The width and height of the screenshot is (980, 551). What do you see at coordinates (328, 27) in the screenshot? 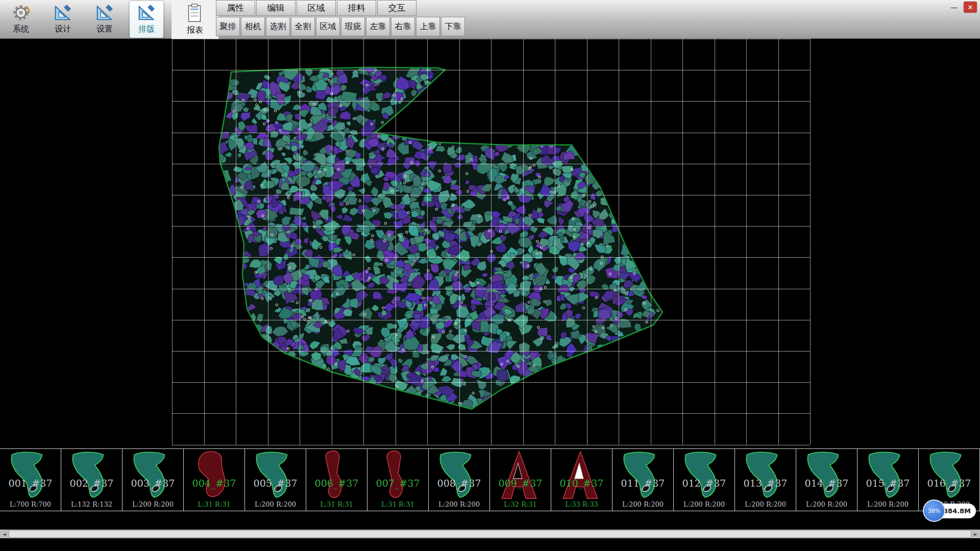
I see `tool-button-zone: 区域` at bounding box center [328, 27].